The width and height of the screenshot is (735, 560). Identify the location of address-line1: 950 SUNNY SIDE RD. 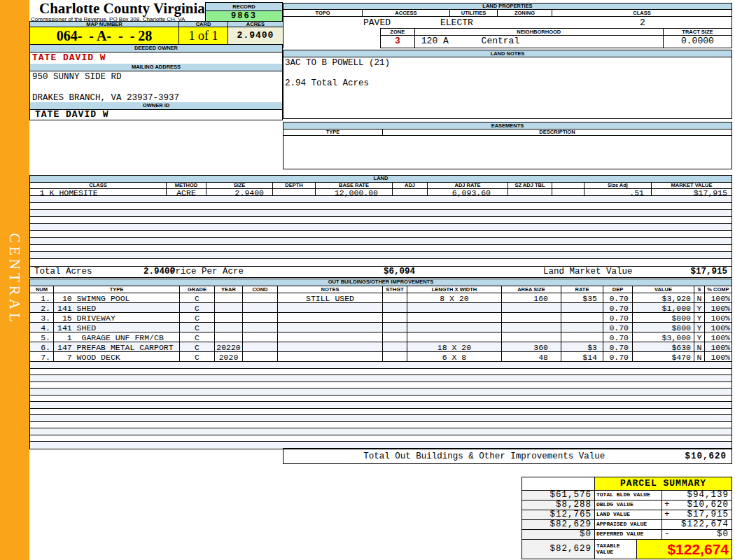
(157, 77).